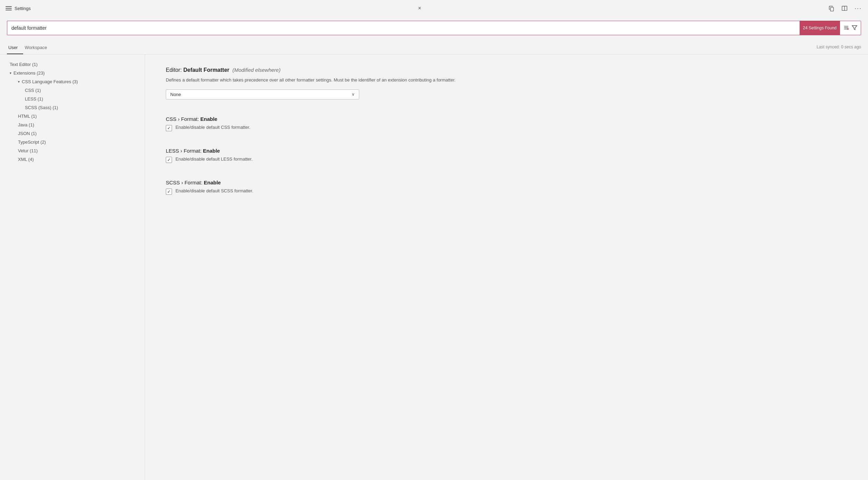 The image size is (868, 480). I want to click on setting-sub-title: CSS › Format: Enable, so click(506, 119).